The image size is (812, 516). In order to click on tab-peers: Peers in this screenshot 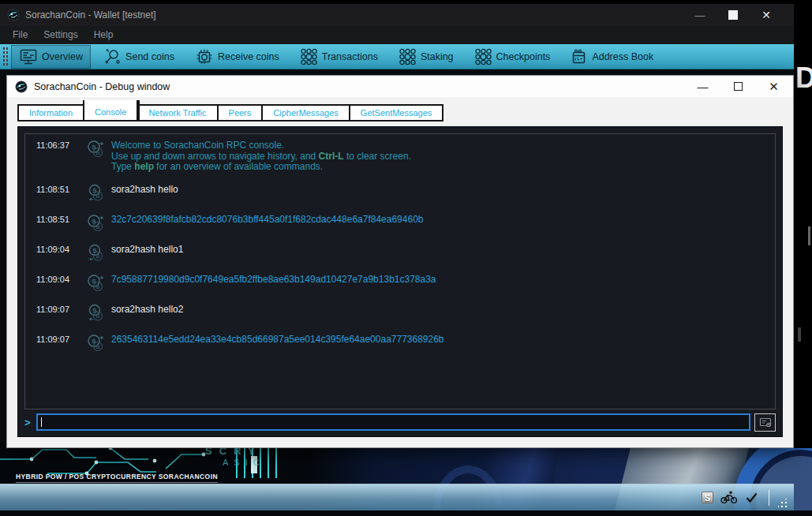, I will do `click(241, 113)`.